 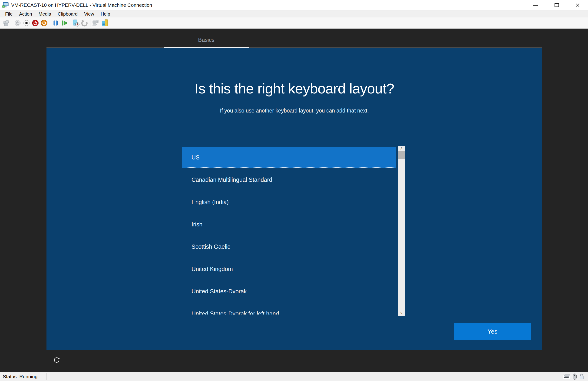 I want to click on statusbar-separator, so click(x=47, y=377).